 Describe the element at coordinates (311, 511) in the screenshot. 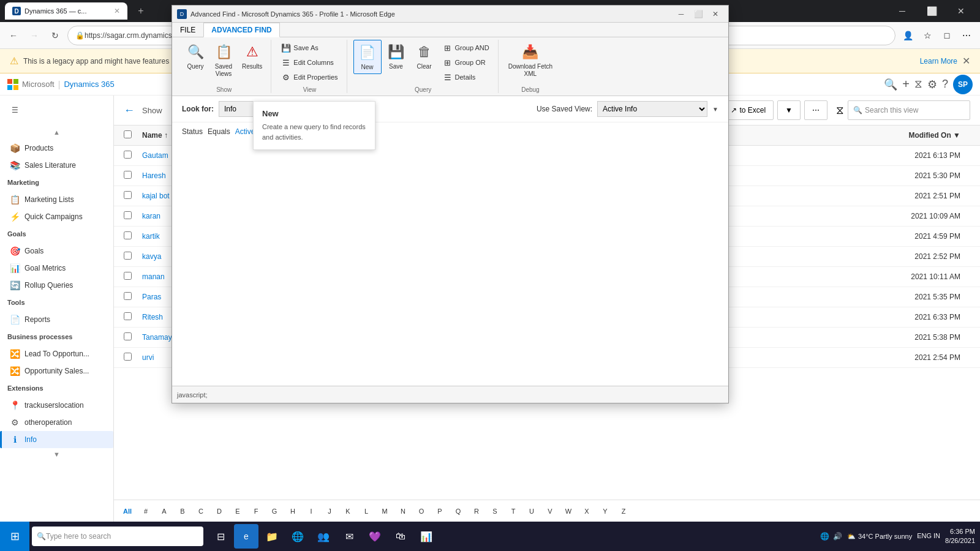

I see `alpha-I: I` at that location.